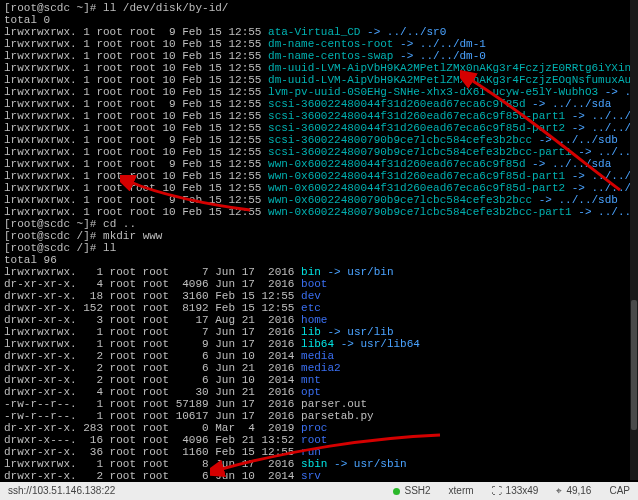  Describe the element at coordinates (377, 344) in the screenshot. I see `symlink-target: -> usr/lib64` at that location.